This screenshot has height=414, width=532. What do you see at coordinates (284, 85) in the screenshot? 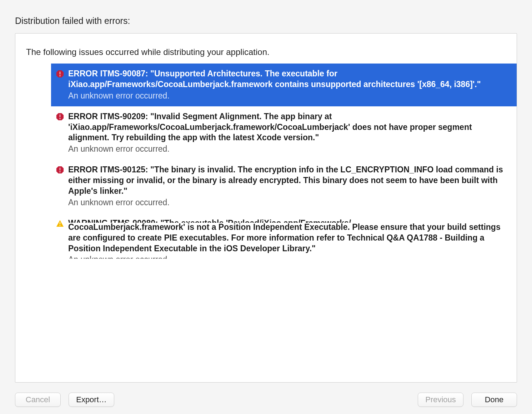
I see `issue-row: ERROR ITMS-90087: "Unsupported Architect…` at bounding box center [284, 85].